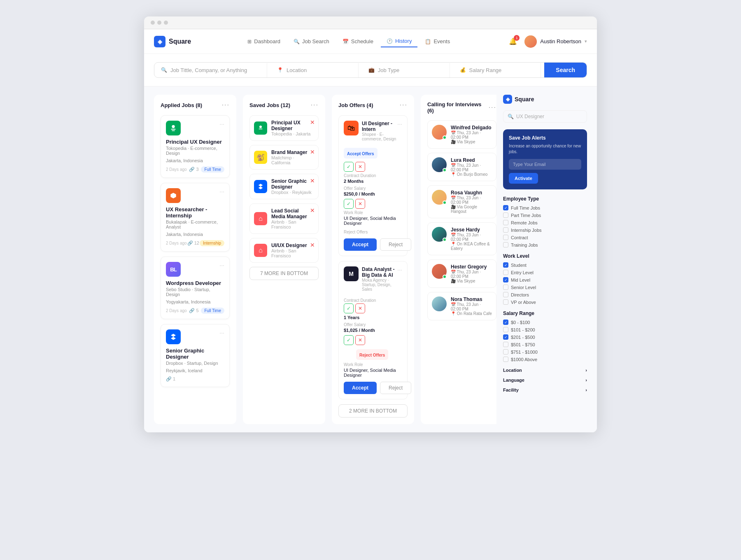  I want to click on accept-offer-btn2: Accept, so click(360, 388).